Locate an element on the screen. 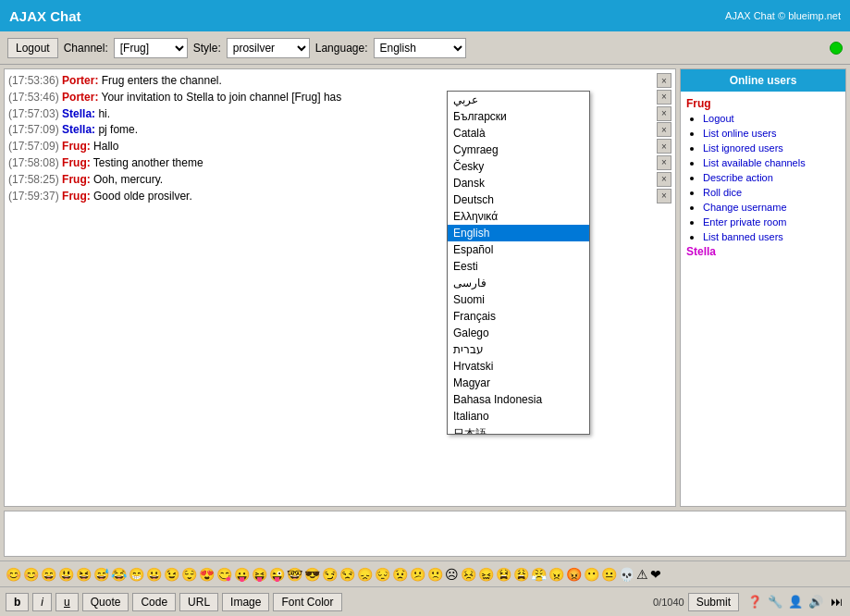 The height and width of the screenshot is (616, 850). emoji-button: 😟 is located at coordinates (400, 574).